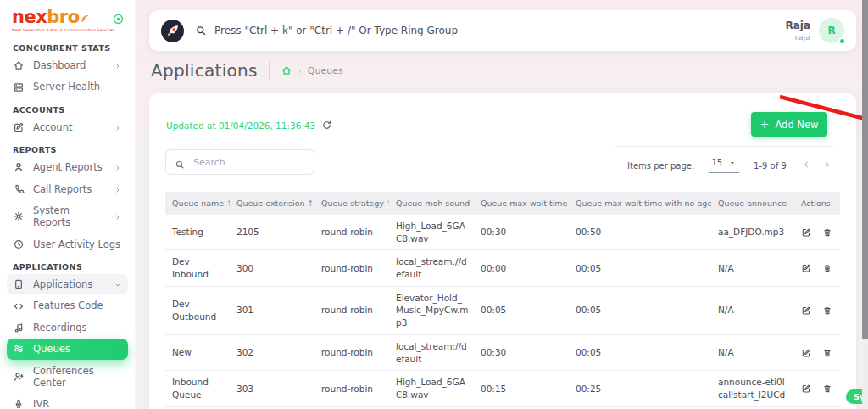  I want to click on cell-queue-name: New, so click(198, 352).